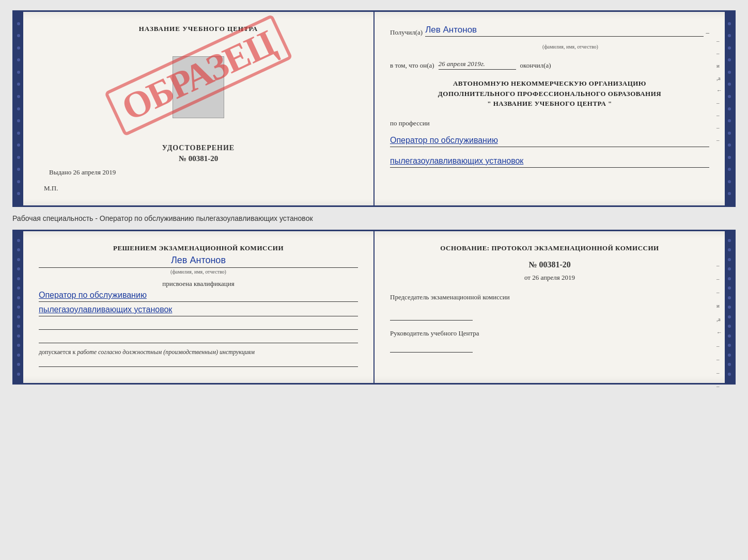 The width and height of the screenshot is (748, 560). What do you see at coordinates (719, 78) in the screenshot?
I see `side-mark-a: ,а` at bounding box center [719, 78].